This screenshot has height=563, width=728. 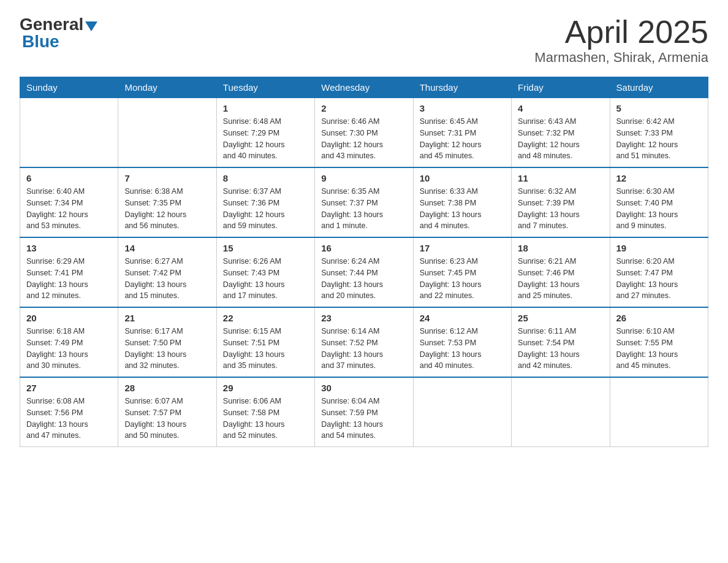 What do you see at coordinates (265, 272) in the screenshot?
I see `calendar-cell: 15Sunrise: 6:26 AMSunset: 7:43 PMDayligh…` at bounding box center [265, 272].